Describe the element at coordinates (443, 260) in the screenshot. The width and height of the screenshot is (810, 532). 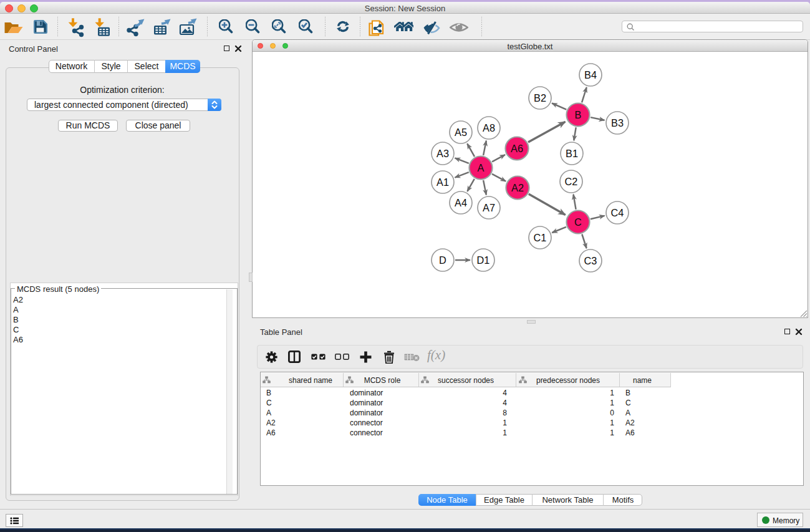
I see `svg-text: D` at that location.